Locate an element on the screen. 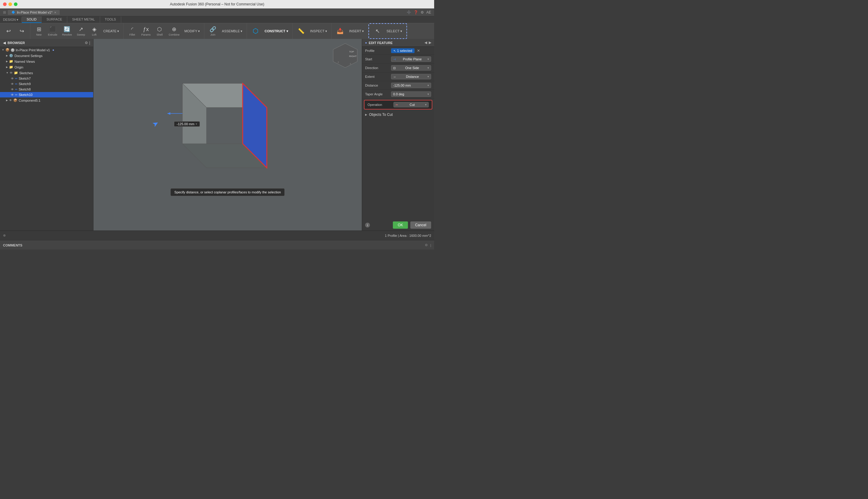 The height and width of the screenshot is (499, 868). sketch7-visibility-icon: 👁 is located at coordinates (12, 78).